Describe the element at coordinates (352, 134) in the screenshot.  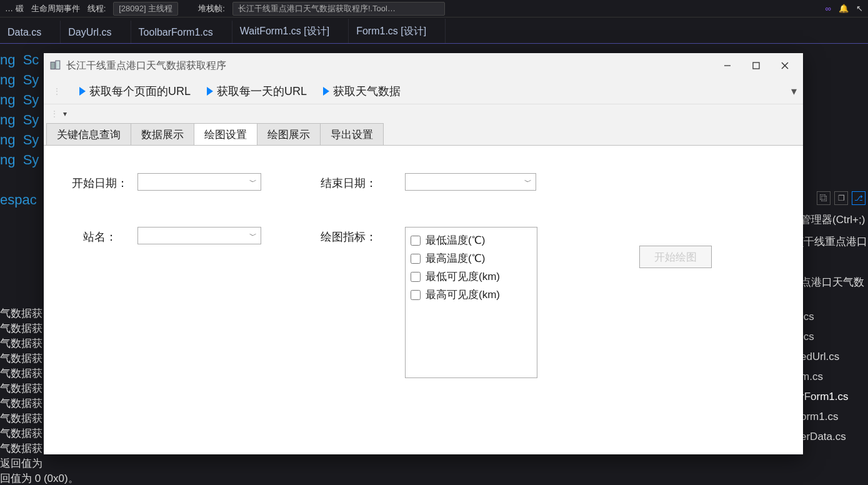
I see `tab-4: 导出设置` at that location.